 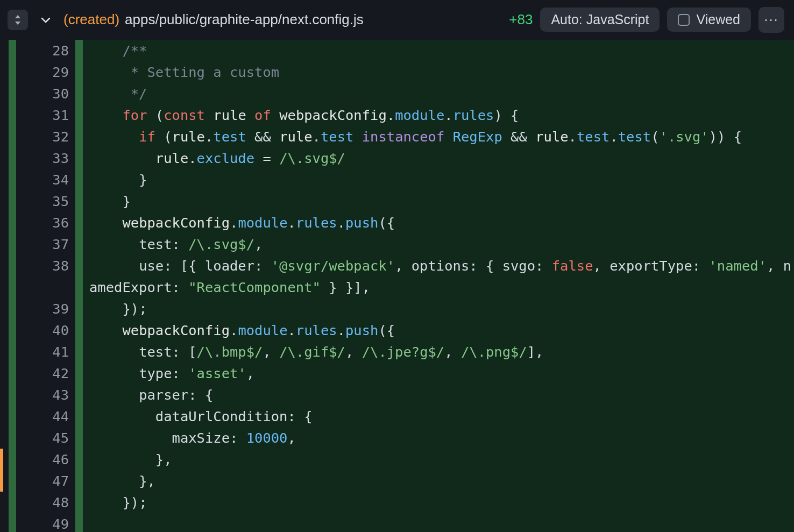 I want to click on language-label: Auto: JavaScript, so click(x=600, y=19).